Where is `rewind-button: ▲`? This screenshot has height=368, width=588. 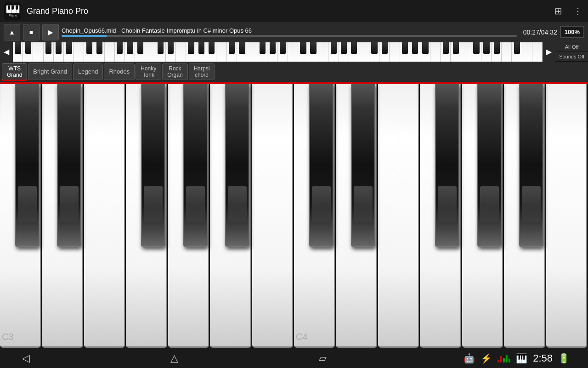
rewind-button: ▲ is located at coordinates (12, 32).